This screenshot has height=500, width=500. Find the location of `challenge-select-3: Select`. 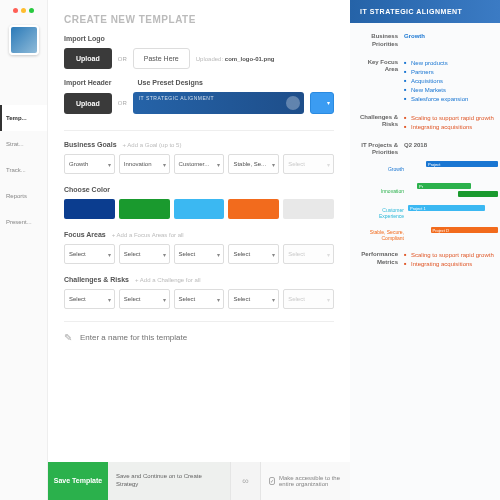

challenge-select-3: Select is located at coordinates (200, 299).